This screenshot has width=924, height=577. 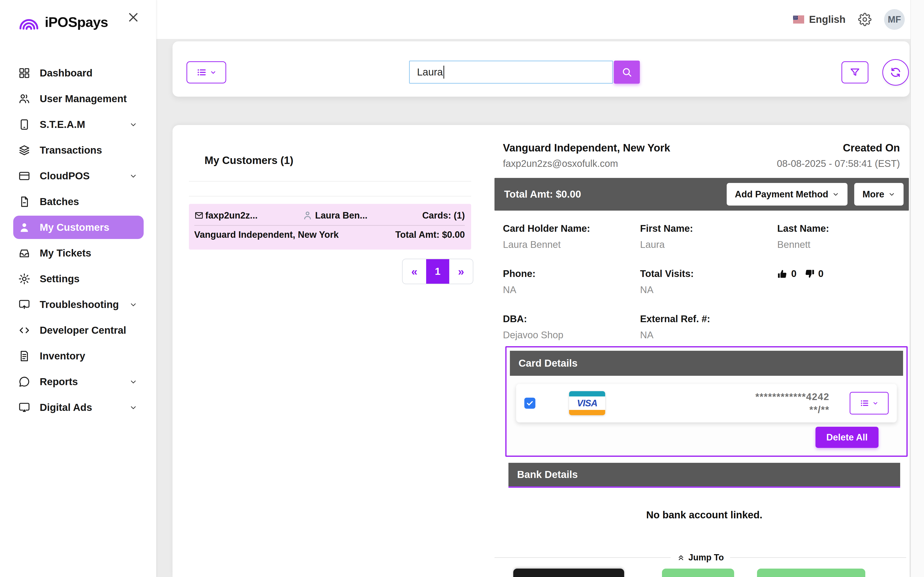 I want to click on pagination-next-button: », so click(x=461, y=271).